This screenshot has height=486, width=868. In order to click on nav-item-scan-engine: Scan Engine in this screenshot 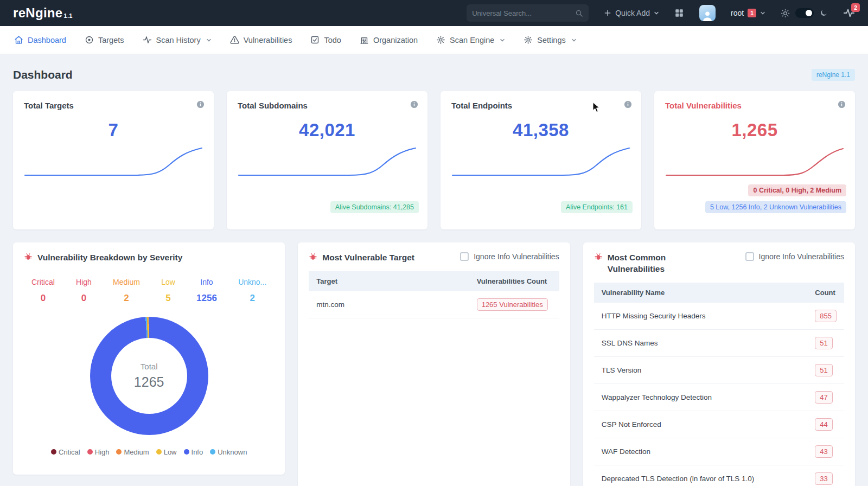, I will do `click(471, 40)`.